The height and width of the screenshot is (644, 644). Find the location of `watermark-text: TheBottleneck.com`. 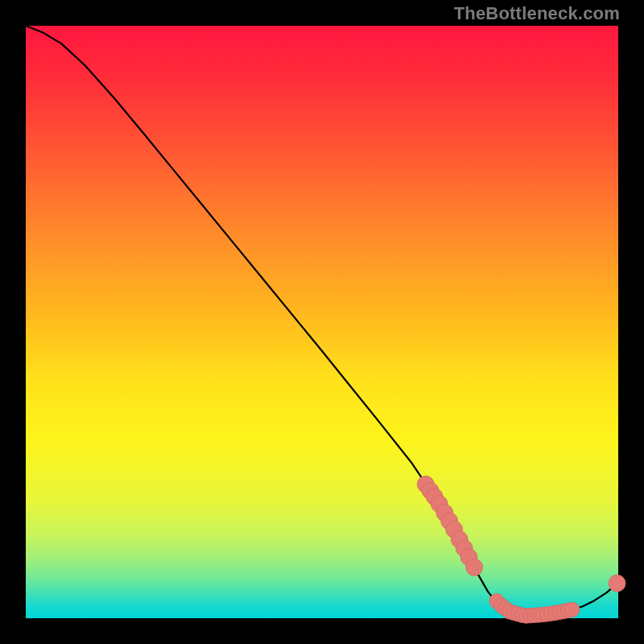

watermark-text: TheBottleneck.com is located at coordinates (537, 14).